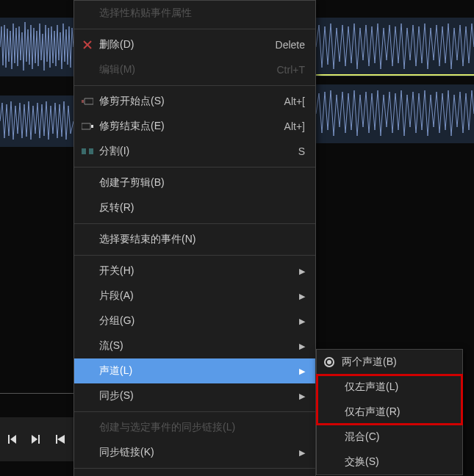 The image size is (474, 476). What do you see at coordinates (37, 394) in the screenshot?
I see `divider` at bounding box center [37, 394].